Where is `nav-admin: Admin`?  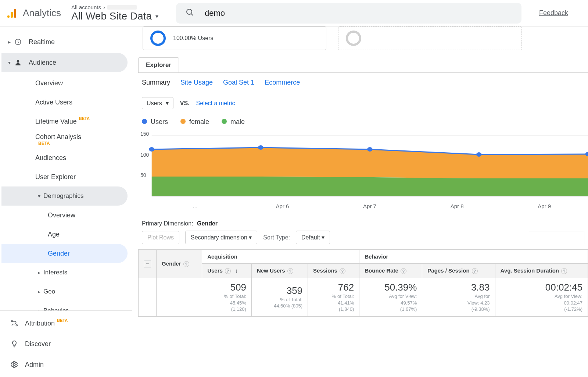 nav-admin: Admin is located at coordinates (65, 364).